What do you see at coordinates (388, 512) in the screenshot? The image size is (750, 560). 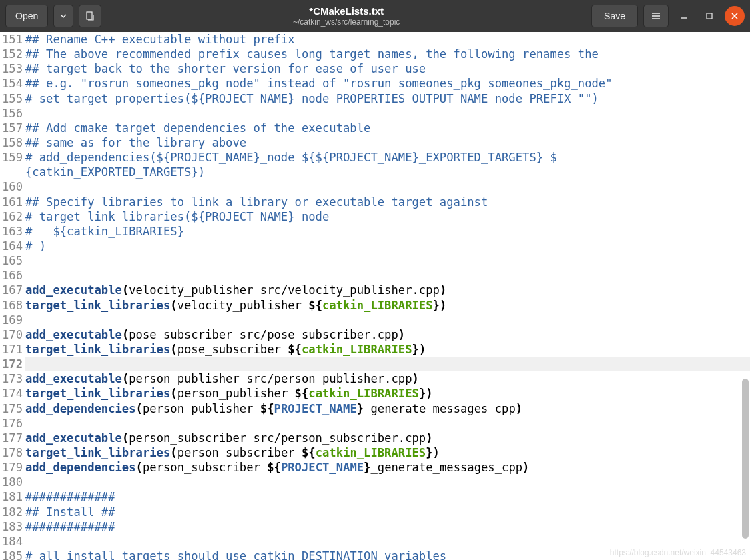 I see `code-line: ## Install ##` at bounding box center [388, 512].